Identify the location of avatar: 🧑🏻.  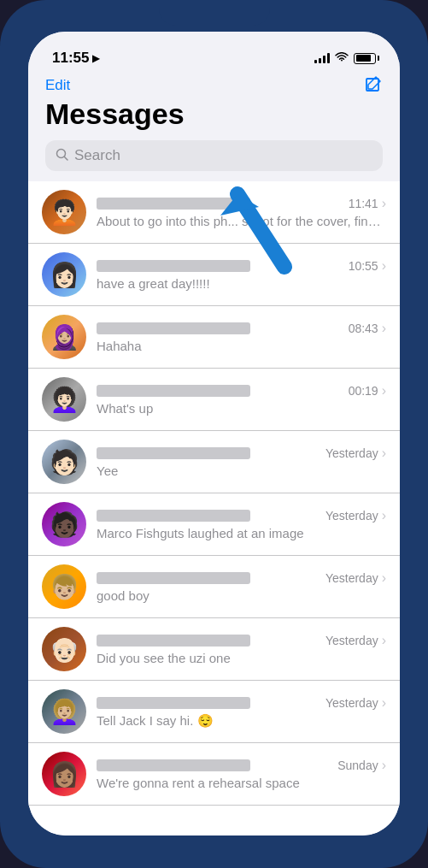
(64, 462).